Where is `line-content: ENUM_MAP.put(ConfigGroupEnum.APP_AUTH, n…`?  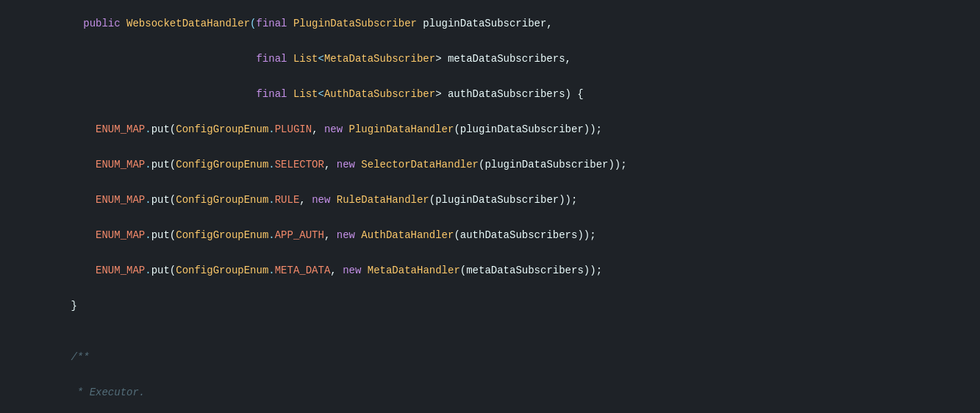
line-content: ENUM_MAP.put(ConfigGroupEnum.APP_AUTH, n… is located at coordinates (504, 235).